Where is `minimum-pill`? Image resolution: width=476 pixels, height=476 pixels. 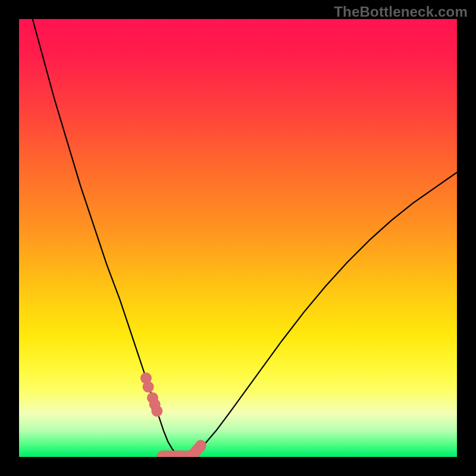 minimum-pill is located at coordinates (174, 453).